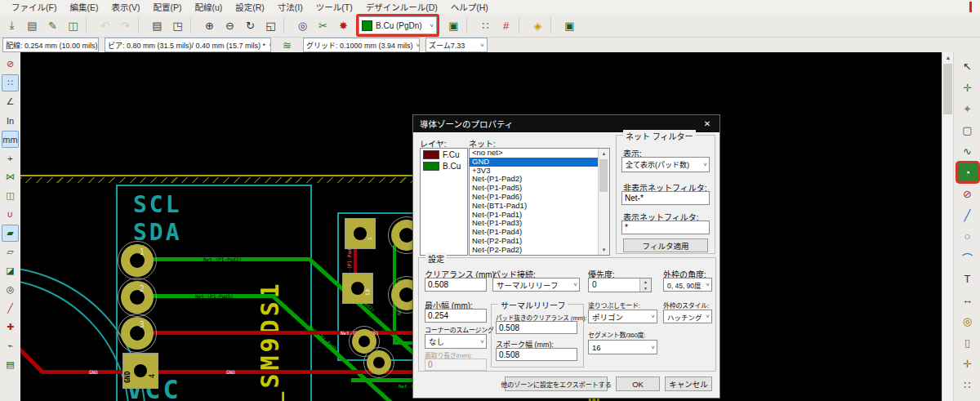 The width and height of the screenshot is (980, 401). I want to click on zoom-fit-icon: ◱, so click(271, 26).